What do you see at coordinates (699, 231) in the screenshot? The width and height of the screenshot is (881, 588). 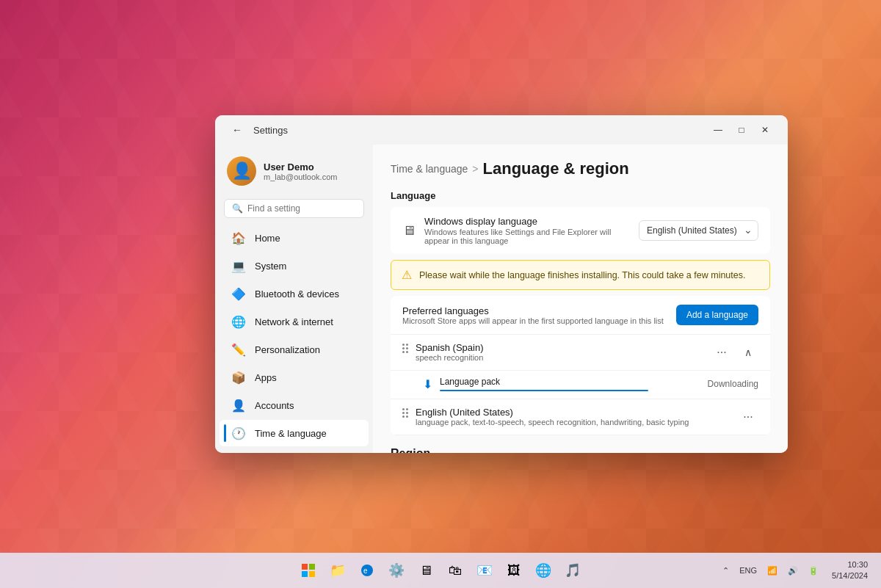 I see `display-language-select-wrapper: English (United States) Spanish (Spain)` at bounding box center [699, 231].